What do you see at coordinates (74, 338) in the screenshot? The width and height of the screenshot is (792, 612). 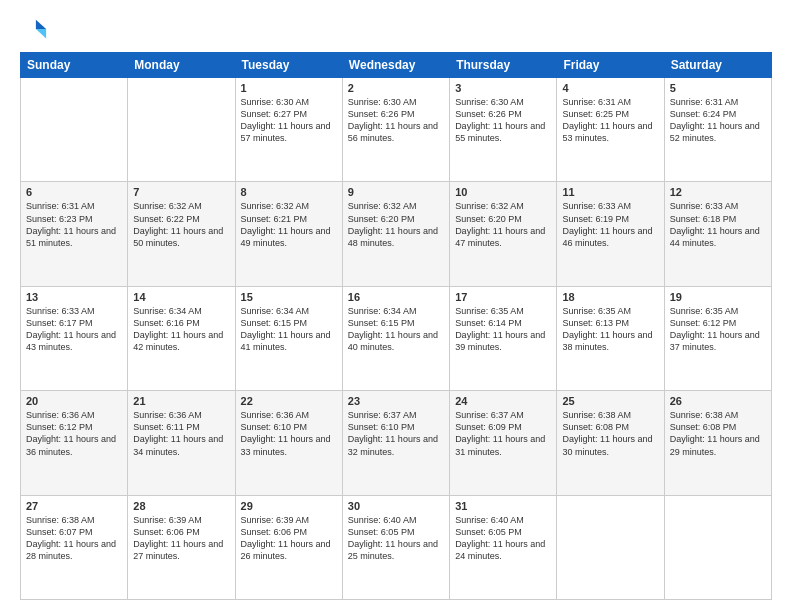 I see `calendar-cell: 13Sunrise: 6:33 AM Sunset: 6:17 PM Dayli…` at bounding box center [74, 338].